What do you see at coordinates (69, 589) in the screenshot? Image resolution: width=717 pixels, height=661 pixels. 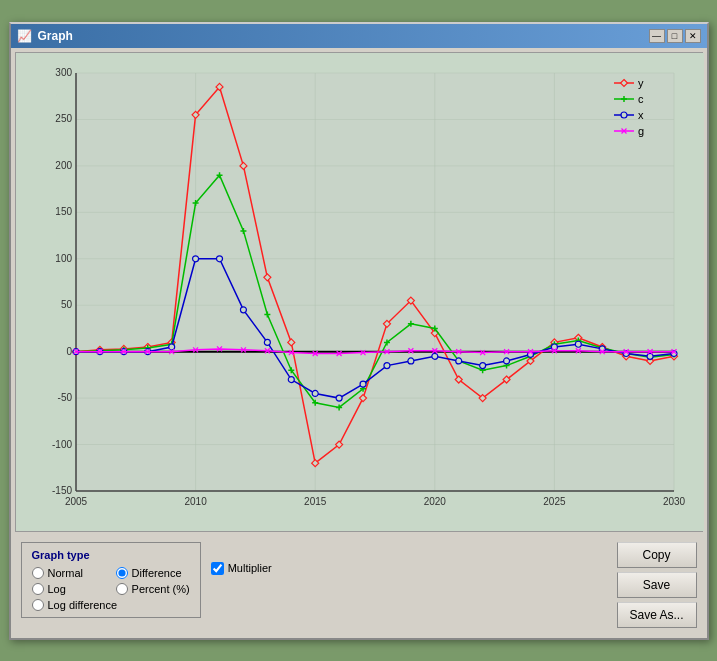 I see `radio-log: Log` at bounding box center [69, 589].